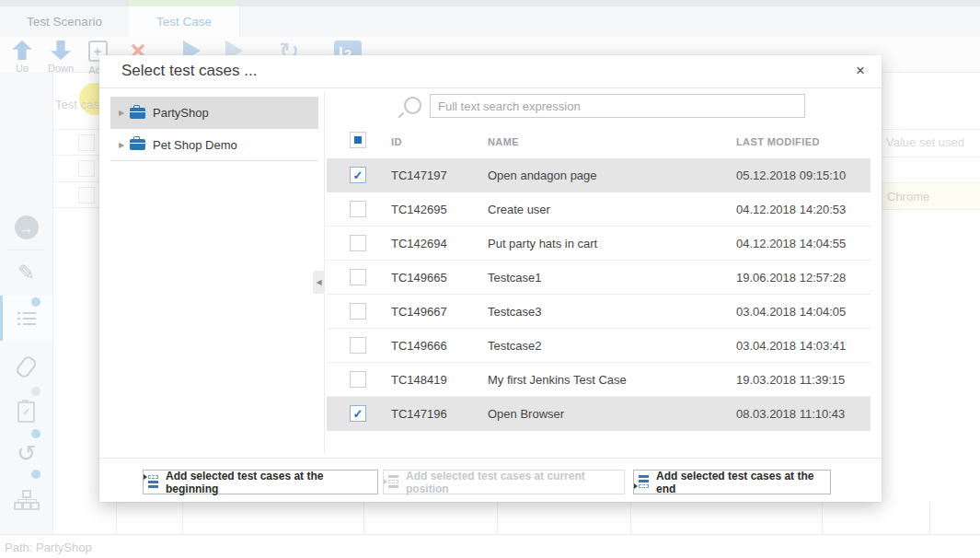 This screenshot has width=980, height=558. I want to click on sidebar-item-test-case-list, so click(26, 319).